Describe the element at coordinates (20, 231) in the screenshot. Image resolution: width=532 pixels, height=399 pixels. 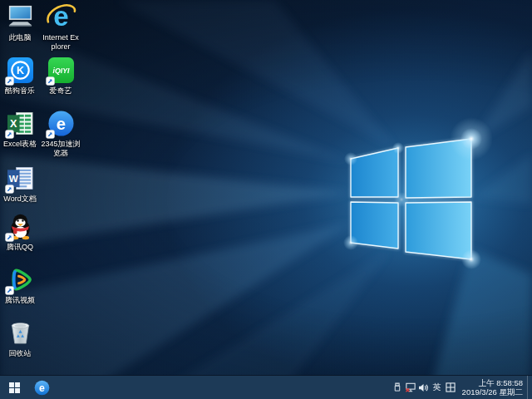
I see `desktop-icon-tencent-qq: 腾讯QQ` at that location.